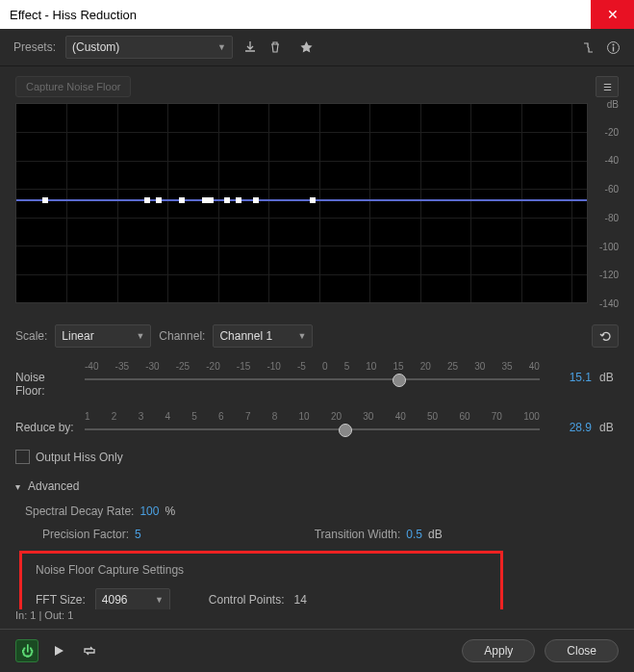  Describe the element at coordinates (27, 651) in the screenshot. I see `power-icon: ⏻` at that location.